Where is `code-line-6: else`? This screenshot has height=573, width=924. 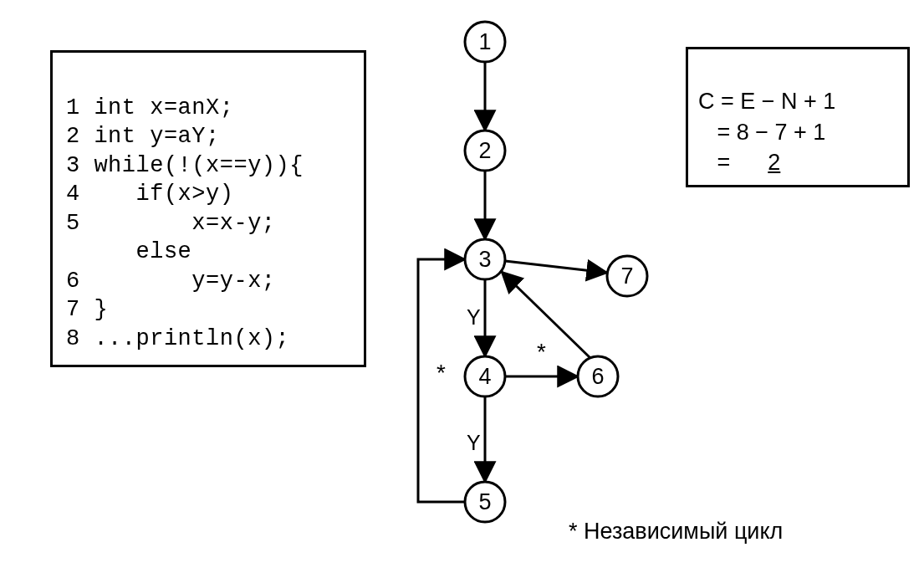 code-line-6: else is located at coordinates (129, 252).